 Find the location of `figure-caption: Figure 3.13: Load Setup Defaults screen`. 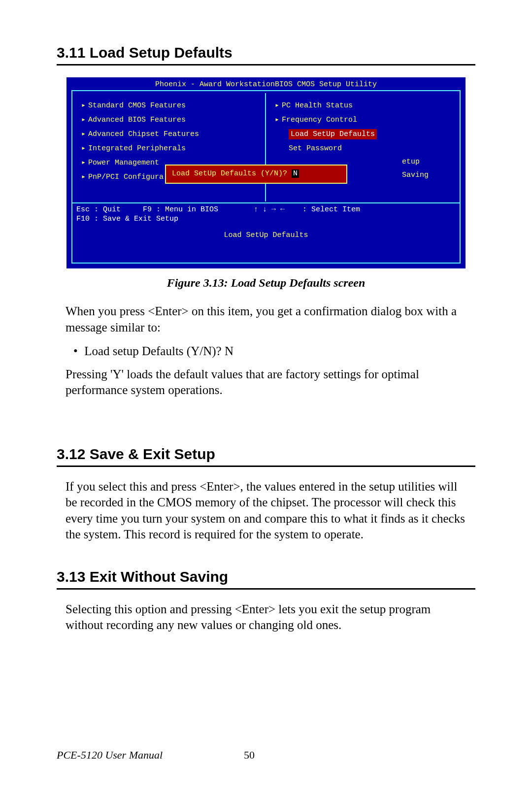

figure-caption: Figure 3.13: Load Setup Defaults screen is located at coordinates (266, 283).